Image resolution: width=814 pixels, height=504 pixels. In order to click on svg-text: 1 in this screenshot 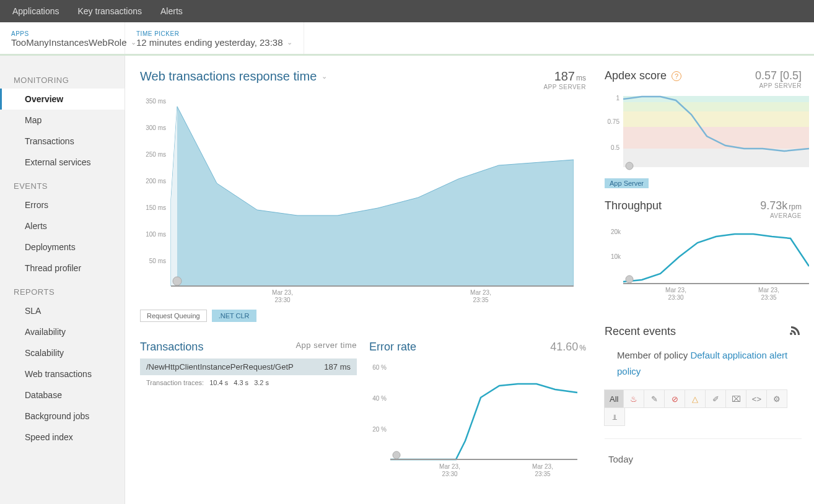, I will do `click(618, 98)`.